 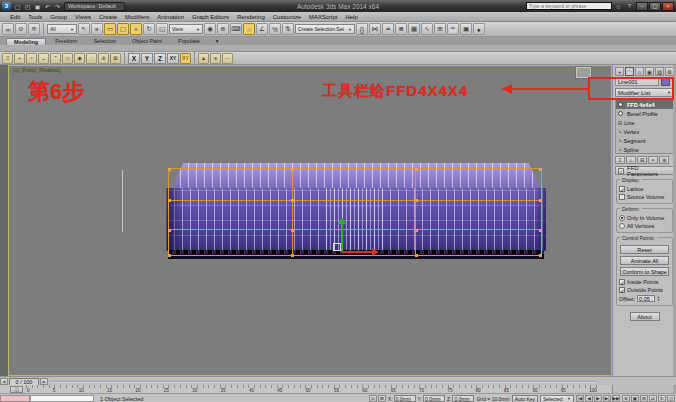 I want to click on pyramid-icon: ▲, so click(x=204, y=58).